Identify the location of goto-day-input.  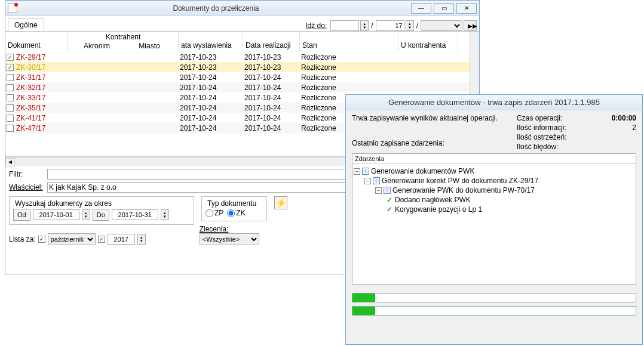
(345, 26).